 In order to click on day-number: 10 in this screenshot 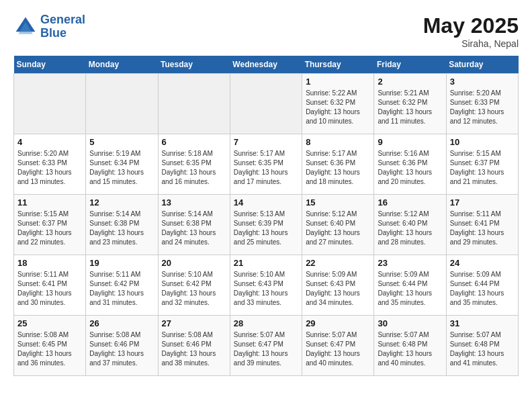, I will do `click(482, 142)`.